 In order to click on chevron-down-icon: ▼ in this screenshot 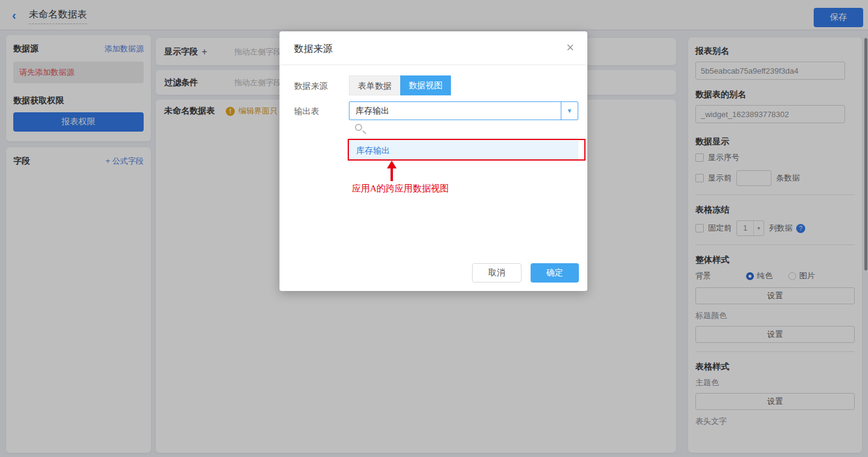, I will do `click(569, 111)`.